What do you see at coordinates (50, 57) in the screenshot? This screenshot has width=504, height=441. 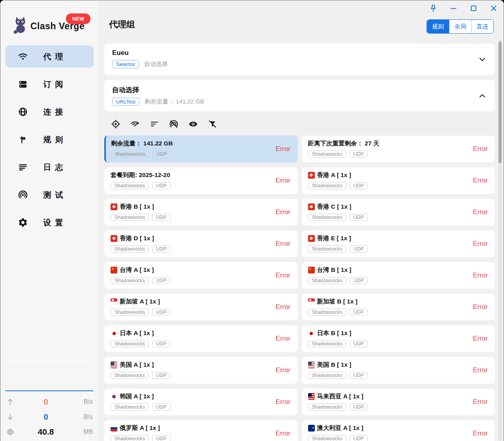 I see `sidebar-item-wifi: 代理` at bounding box center [50, 57].